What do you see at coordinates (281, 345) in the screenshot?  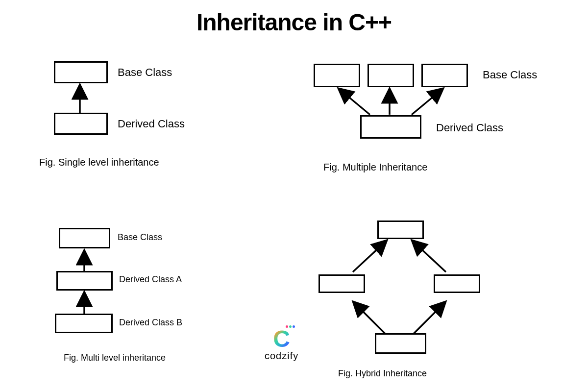 I see `brand-logo: C codzify` at bounding box center [281, 345].